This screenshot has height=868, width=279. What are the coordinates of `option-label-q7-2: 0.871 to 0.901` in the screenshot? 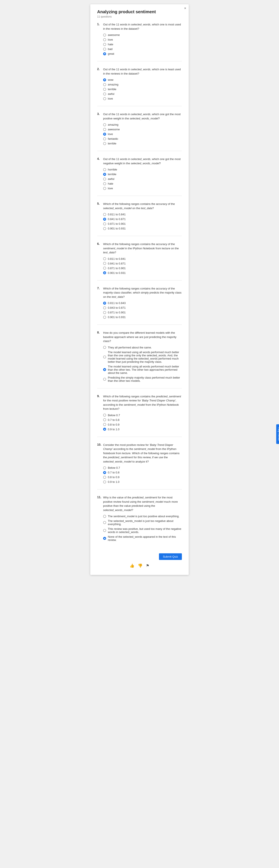 It's located at (117, 312).